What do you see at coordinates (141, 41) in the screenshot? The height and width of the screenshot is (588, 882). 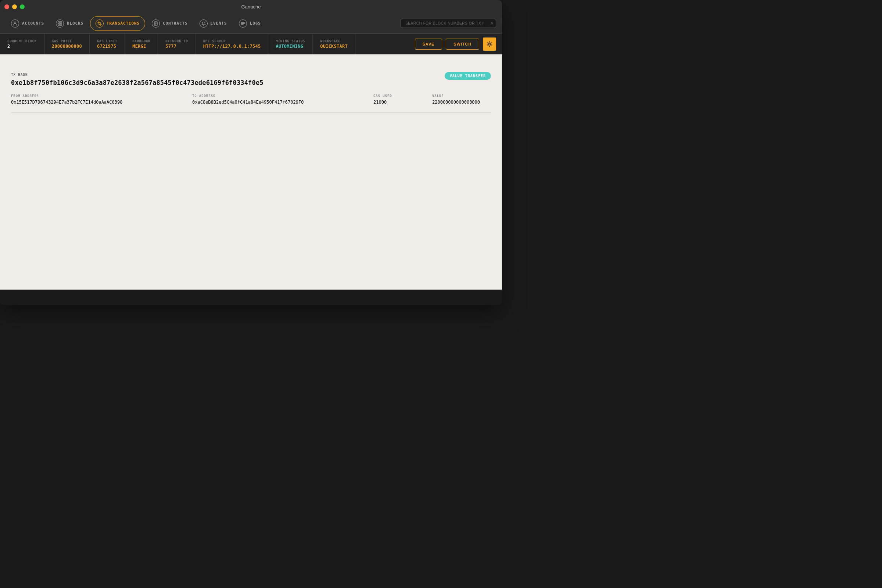 I see `hardfork-label: HARDFORK` at bounding box center [141, 41].